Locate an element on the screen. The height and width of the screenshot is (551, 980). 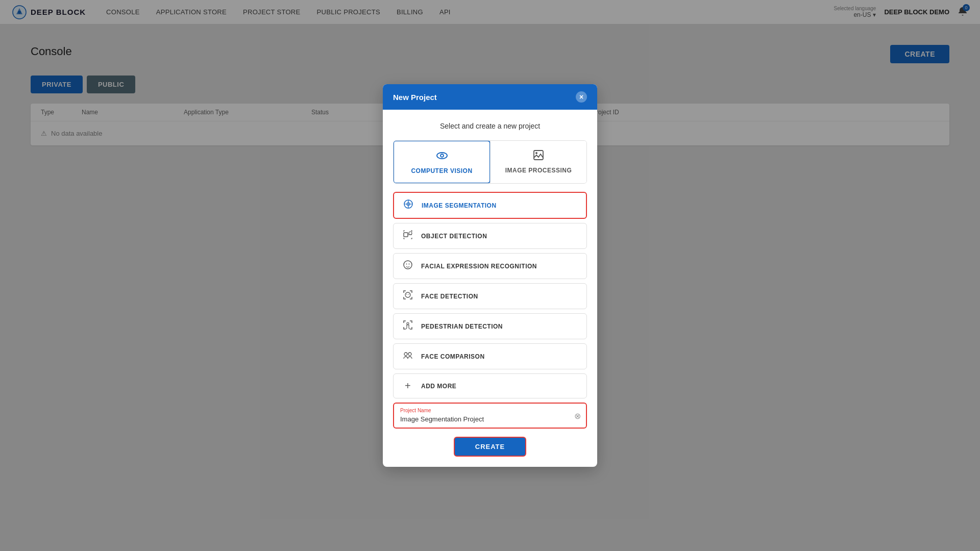
modal-type-tabs: COMPUTER VISION IMAGE PROCESSING is located at coordinates (490, 162).